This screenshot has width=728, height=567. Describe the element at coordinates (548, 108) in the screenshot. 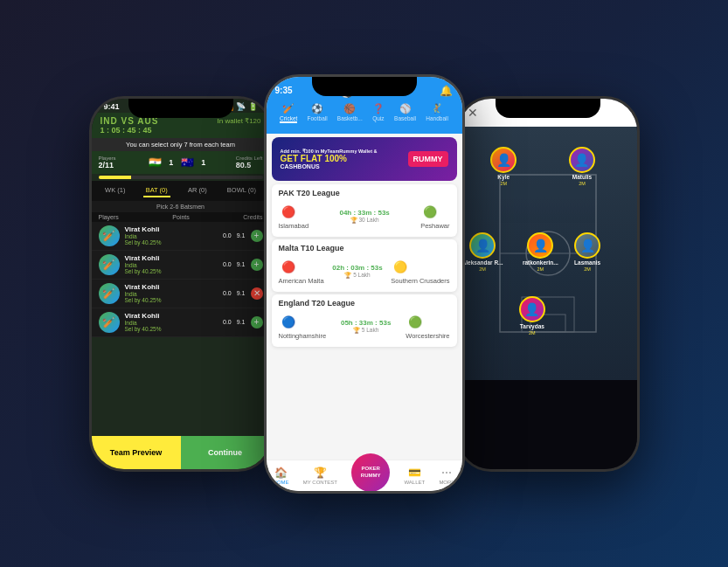

I see `right-notch` at that location.